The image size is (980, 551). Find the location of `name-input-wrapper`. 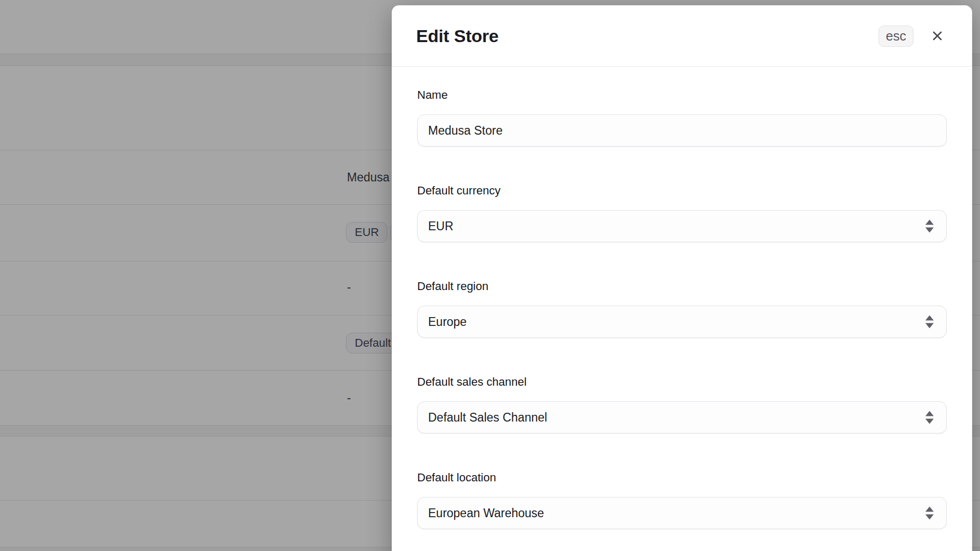

name-input-wrapper is located at coordinates (682, 130).